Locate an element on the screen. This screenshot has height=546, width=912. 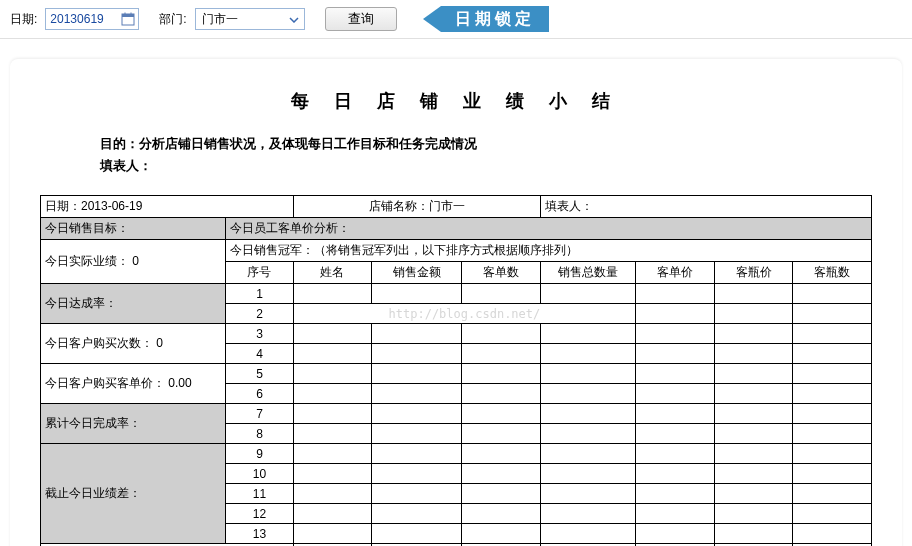
row-cumulative: 累计今日完成率： is located at coordinates (134, 424).